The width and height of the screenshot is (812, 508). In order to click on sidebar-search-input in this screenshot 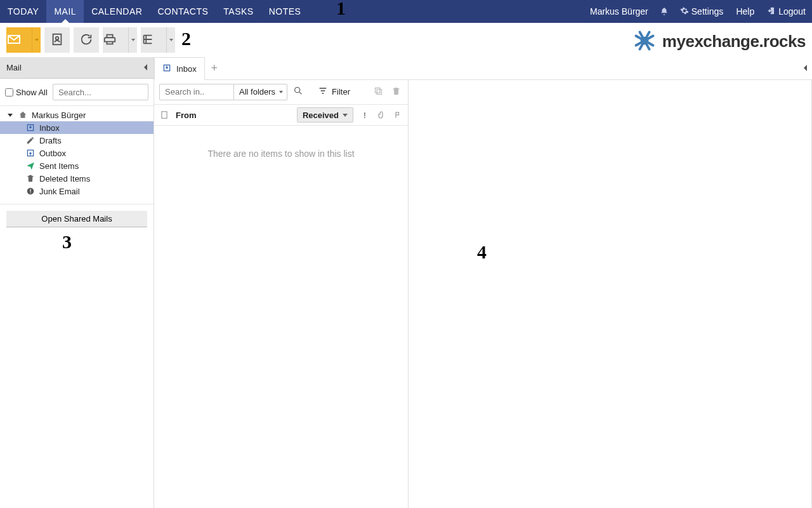, I will do `click(100, 92)`.